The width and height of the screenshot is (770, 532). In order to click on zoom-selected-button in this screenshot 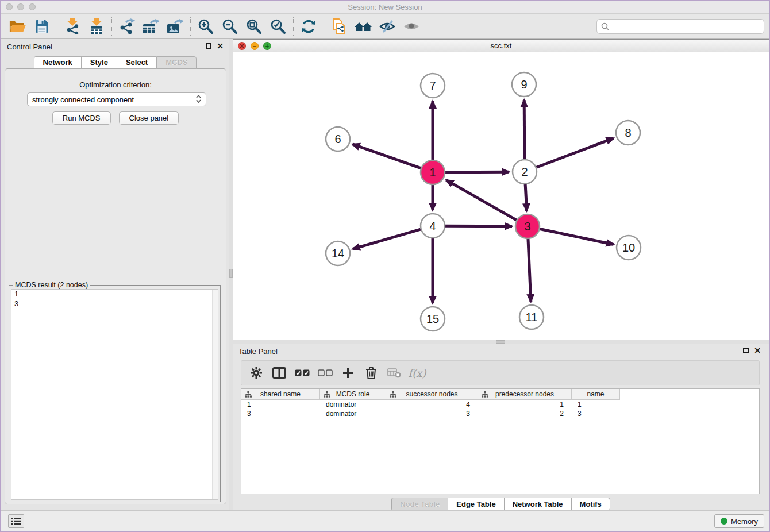, I will do `click(278, 26)`.